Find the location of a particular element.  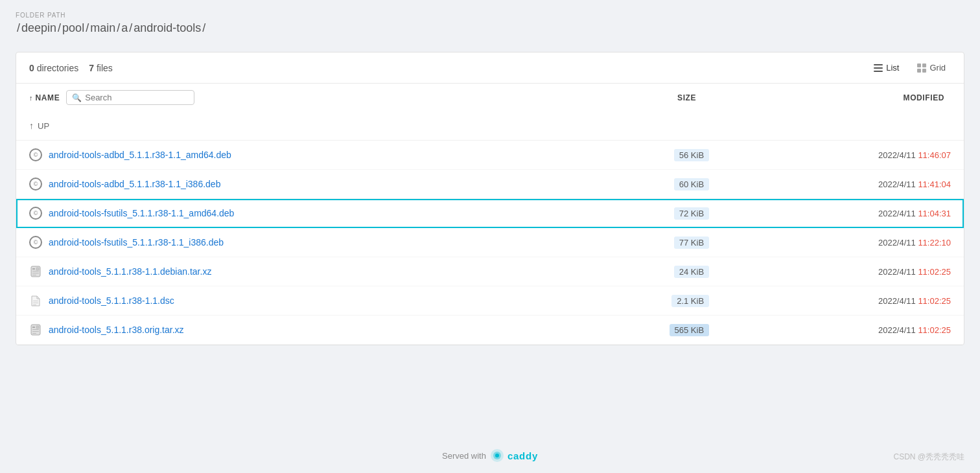

file-size-cell: 56 KiB is located at coordinates (644, 156).